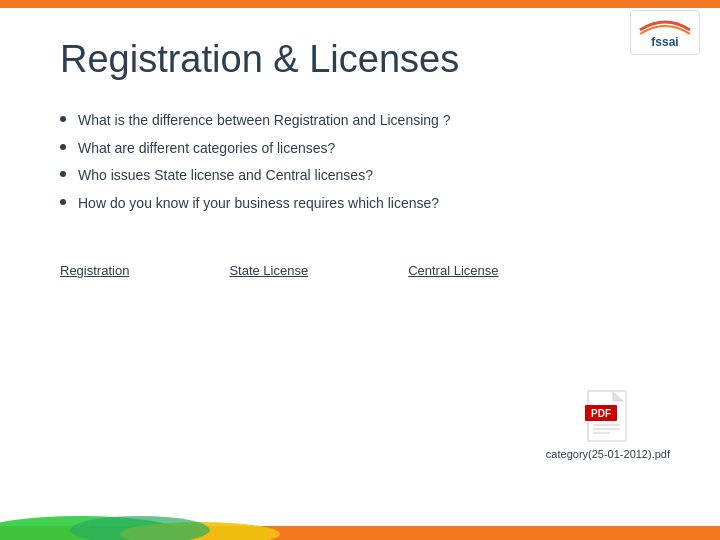 Image resolution: width=720 pixels, height=540 pixels. Describe the element at coordinates (226, 176) in the screenshot. I see `bullet-text: Who issues State license and Central lic…` at that location.